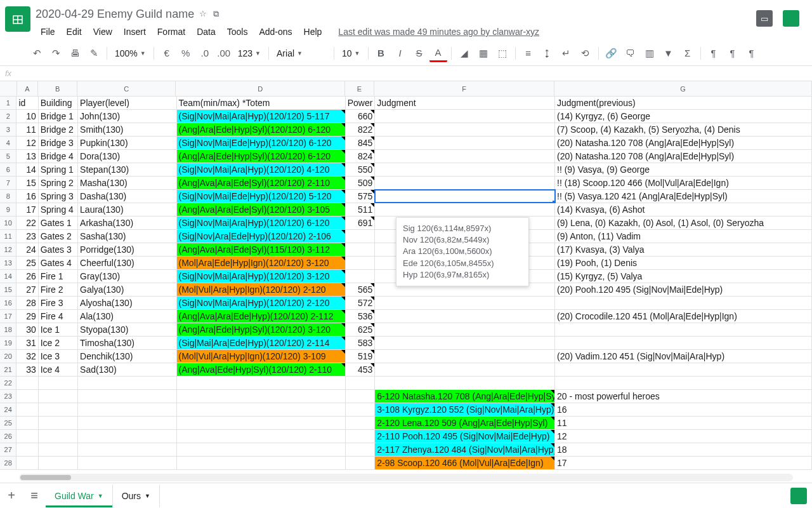 This screenshot has height=508, width=812. I want to click on cell: 25, so click(27, 263).